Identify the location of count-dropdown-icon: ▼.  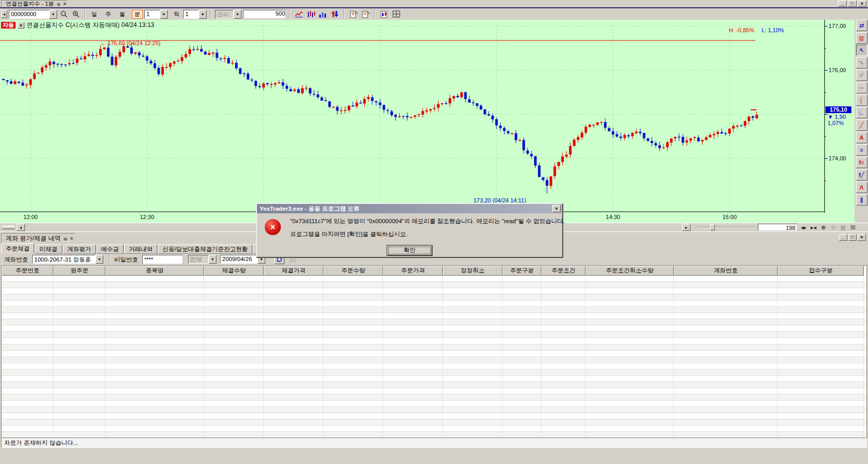
(238, 15).